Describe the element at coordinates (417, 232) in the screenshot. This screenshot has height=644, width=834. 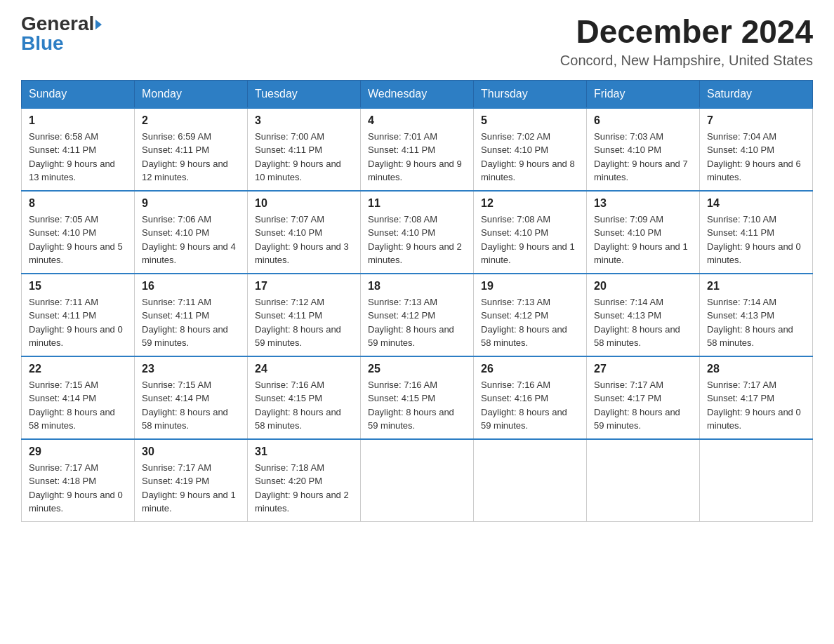
I see `week-row-2: 8Sunrise: 7:05 AMSunset: 4:10 PMDaylight…` at that location.